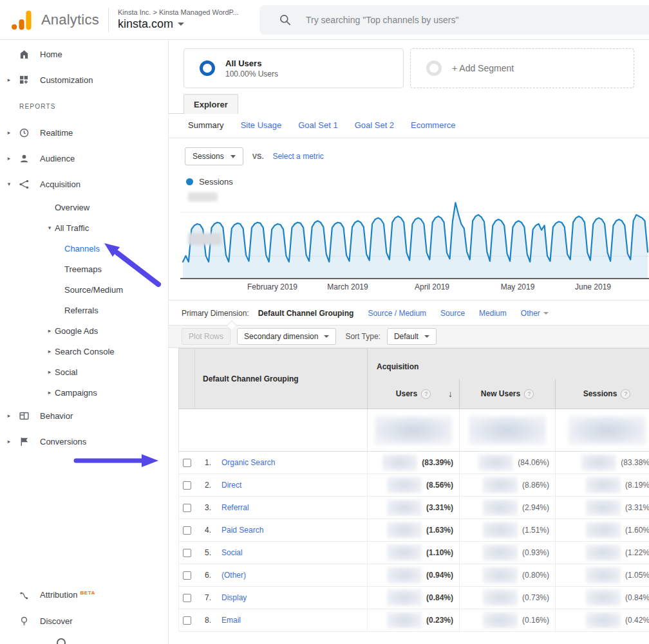 This screenshot has height=644, width=649. What do you see at coordinates (213, 508) in the screenshot?
I see `row-rank: 3.` at bounding box center [213, 508].